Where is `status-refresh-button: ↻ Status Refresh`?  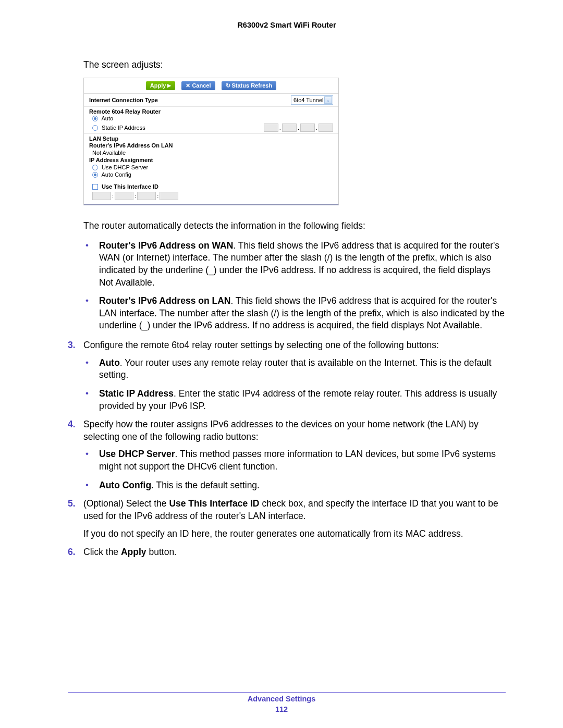
status-refresh-button: ↻ Status Refresh is located at coordinates (249, 85).